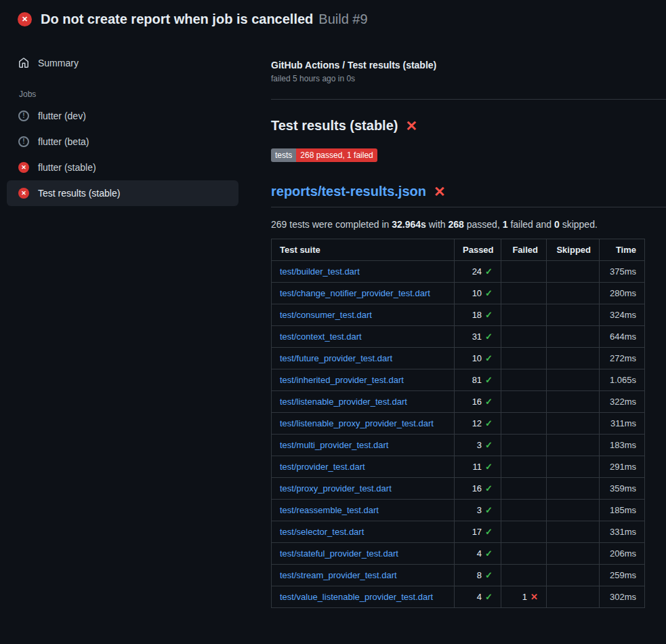  Describe the element at coordinates (356, 597) in the screenshot. I see `suite-link: test/value_listenable_provider_test.dart` at that location.